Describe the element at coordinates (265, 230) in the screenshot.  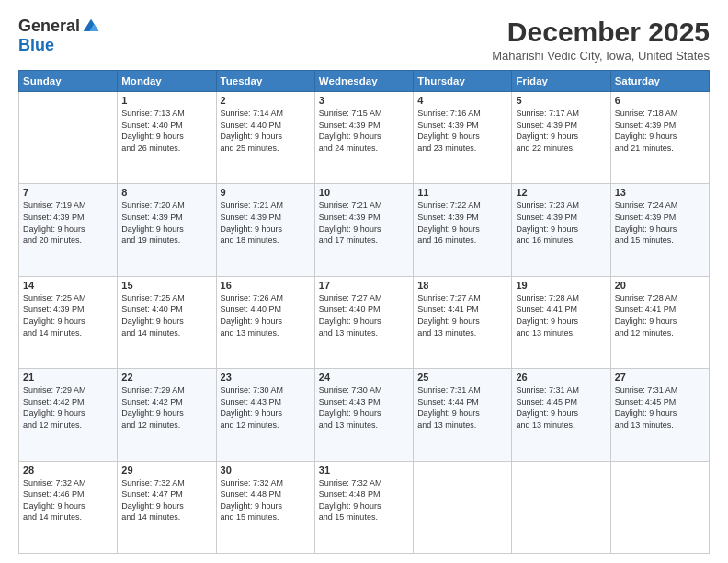
I see `calendar-cell: 9Sunrise: 7:21 AMSunset: 4:39 PMDaylight…` at that location.